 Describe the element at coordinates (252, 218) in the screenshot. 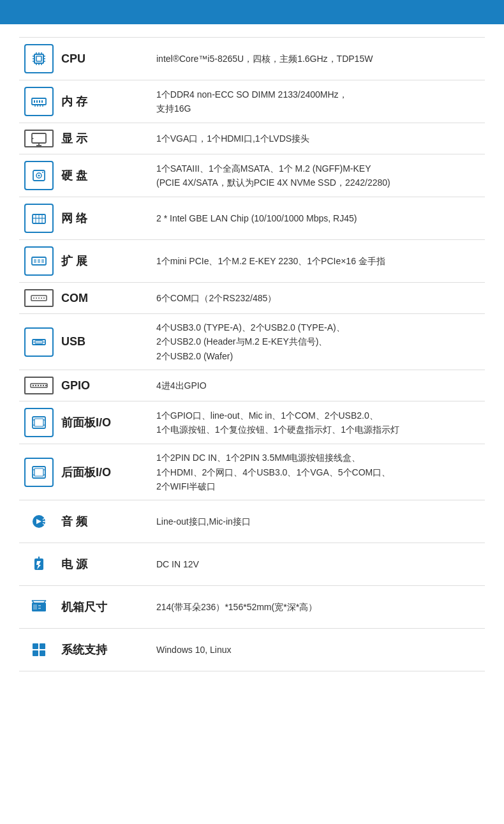

I see `table-row: 网 络2 * Intel GBE LAN Chip (10/100/1000 M…` at that location.